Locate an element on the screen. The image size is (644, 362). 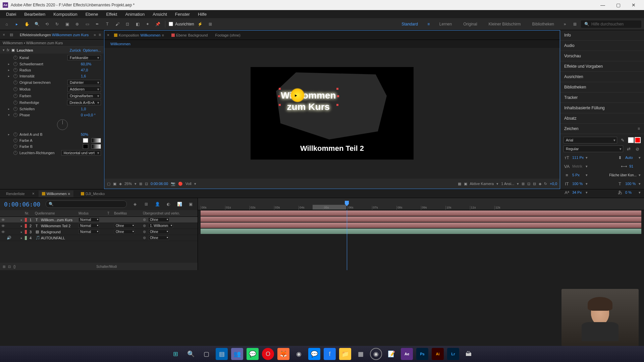
exposure-value: +0,0 is located at coordinates (553, 184).